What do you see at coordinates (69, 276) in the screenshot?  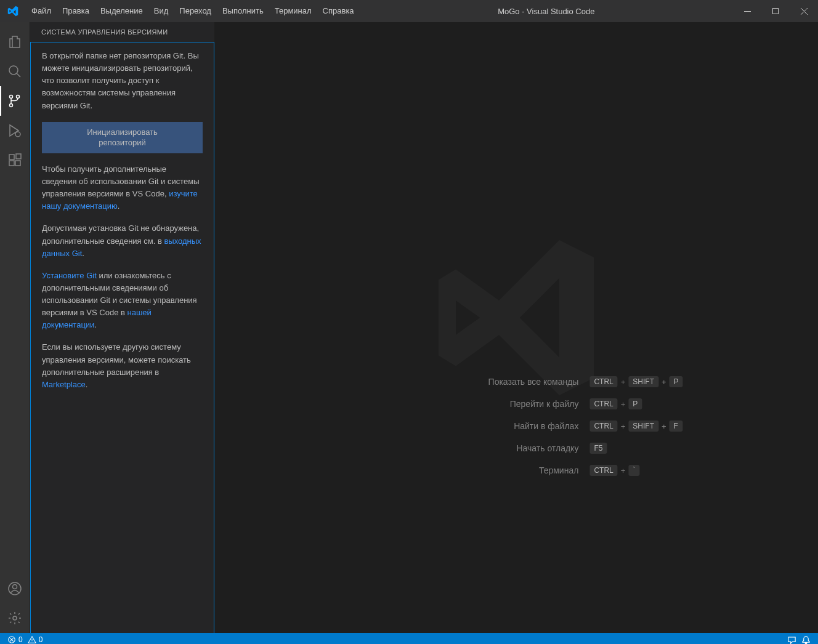 I see `install-git-link: Установите Git` at bounding box center [69, 276].